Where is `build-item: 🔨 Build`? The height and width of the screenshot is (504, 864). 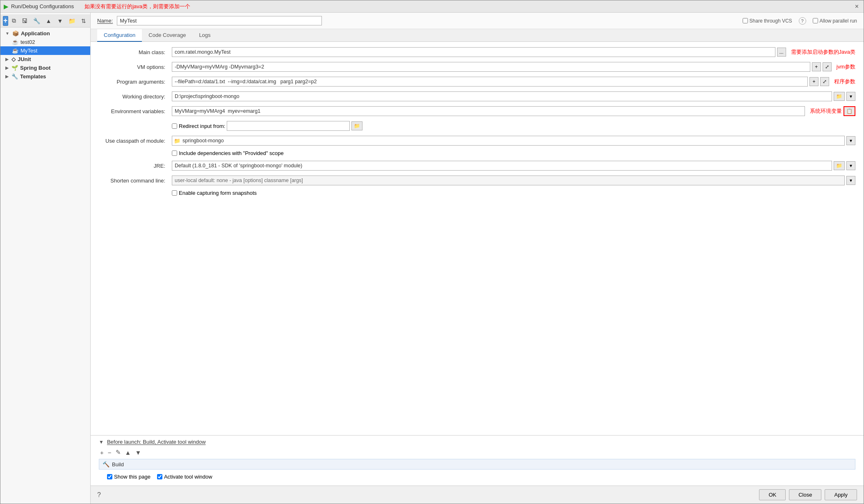 build-item: 🔨 Build is located at coordinates (477, 464).